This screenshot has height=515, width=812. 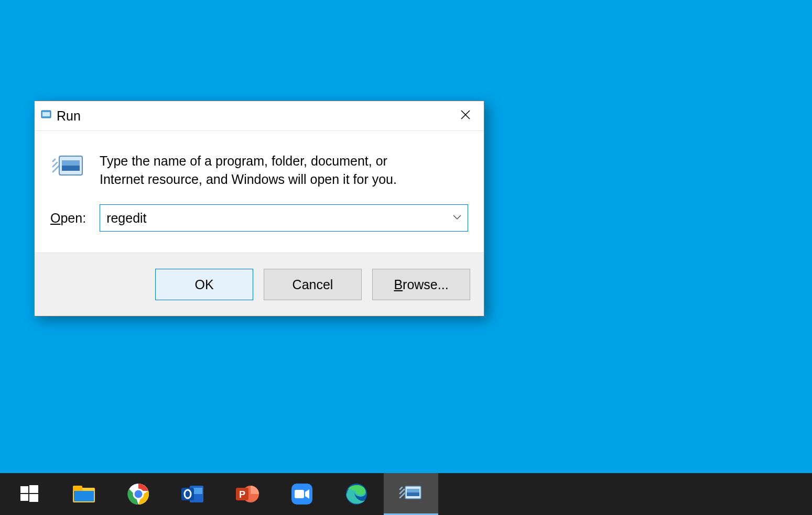 What do you see at coordinates (68, 218) in the screenshot?
I see `open-label: Open:` at bounding box center [68, 218].